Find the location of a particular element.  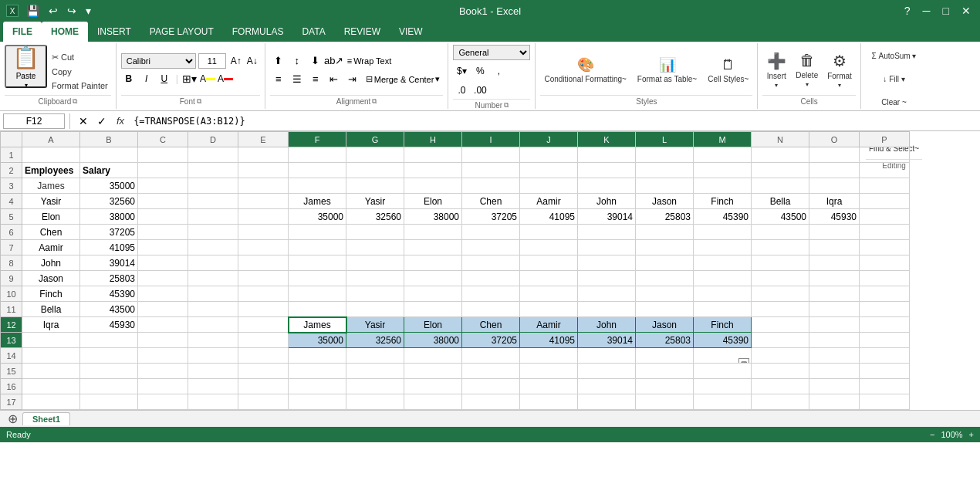

cell-E2 is located at coordinates (264, 171).